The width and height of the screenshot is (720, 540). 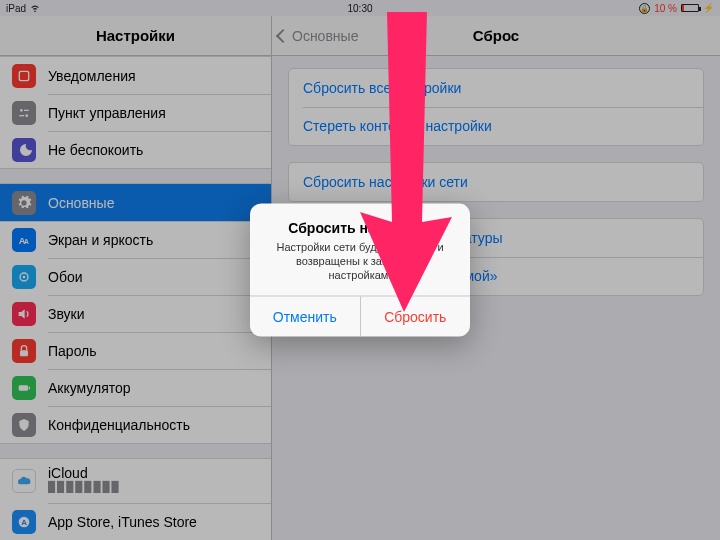 I want to click on alert-cancel-button: Отменить, so click(x=306, y=317).